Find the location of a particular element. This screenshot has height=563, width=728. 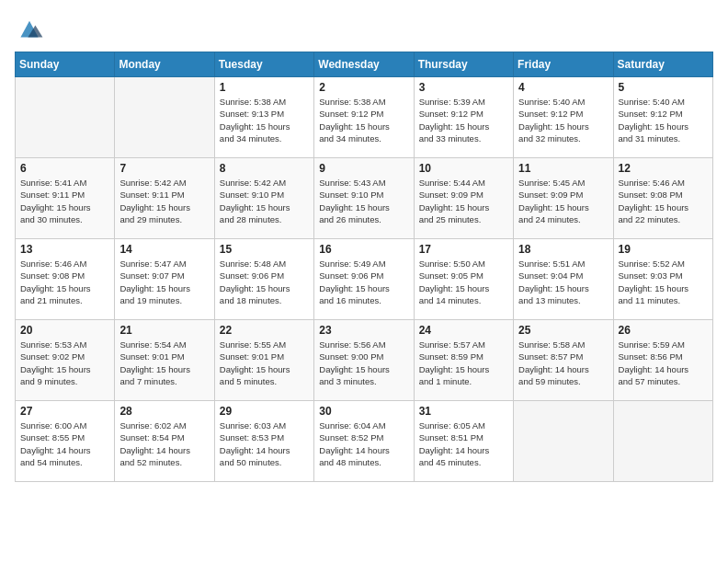

day-info: Sunrise: 5:53 AM Sunset: 9:02 PM Dayligh… is located at coordinates (64, 362).